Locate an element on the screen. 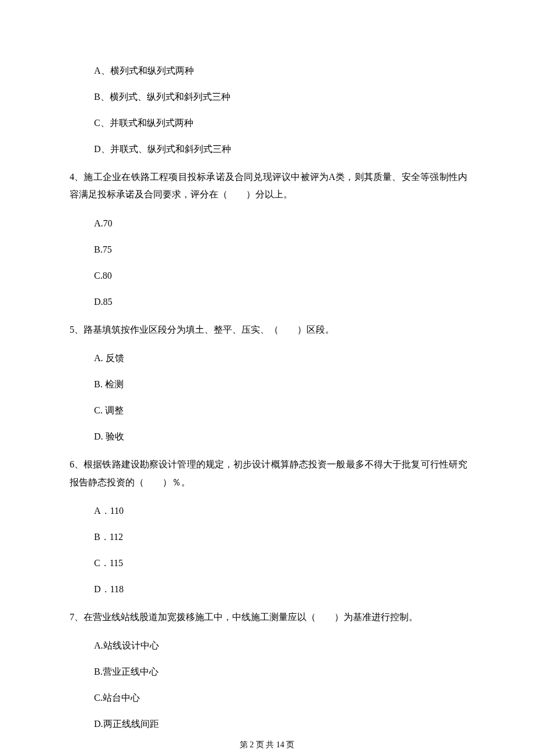 The image size is (534, 756). q7-option-d: D.两正线线间距 is located at coordinates (268, 724).